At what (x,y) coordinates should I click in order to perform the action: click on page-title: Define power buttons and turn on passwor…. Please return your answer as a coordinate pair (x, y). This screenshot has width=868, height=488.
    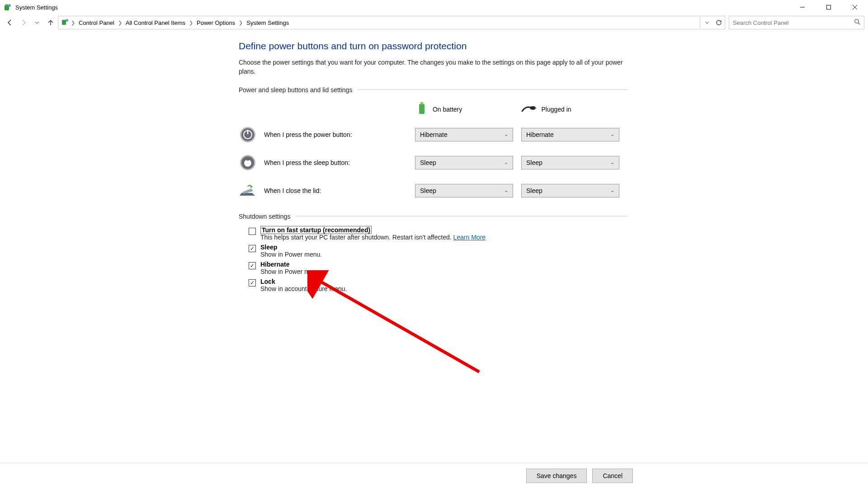
    Looking at the image, I should click on (433, 46).